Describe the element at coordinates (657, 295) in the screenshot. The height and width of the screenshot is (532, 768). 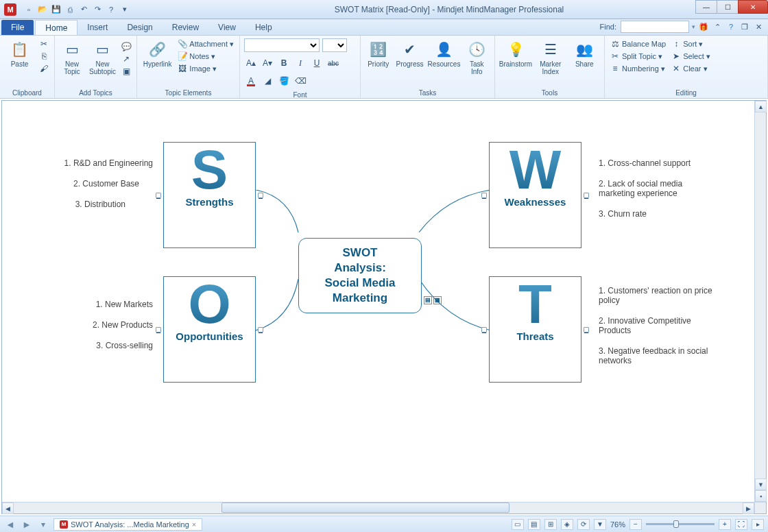
I see `list-item: 1. Customers' reaction on price policy` at that location.